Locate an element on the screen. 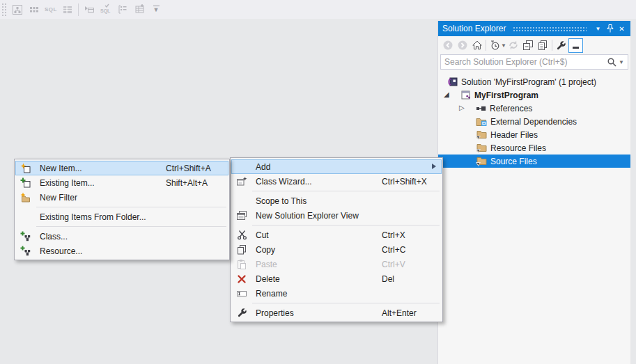  new-table-icon is located at coordinates (139, 10).